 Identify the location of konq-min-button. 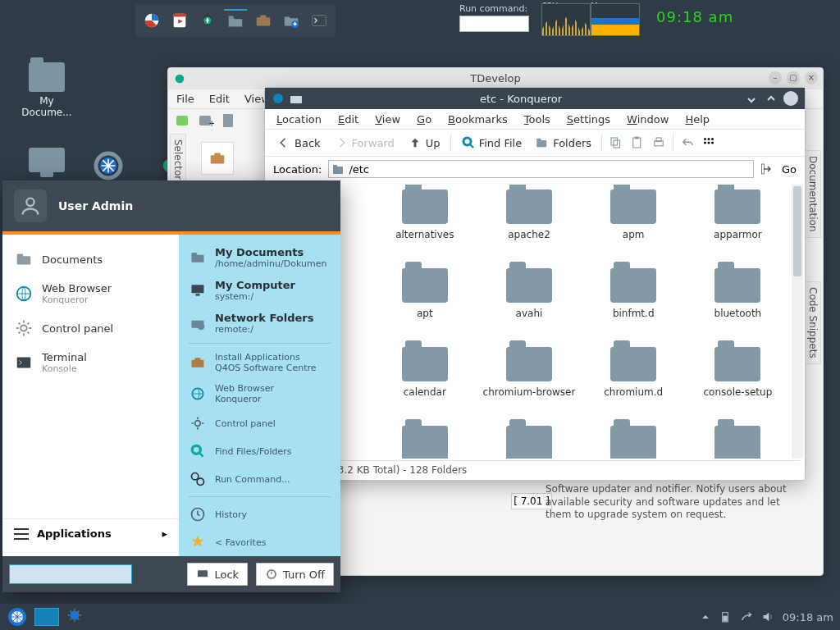
(751, 98).